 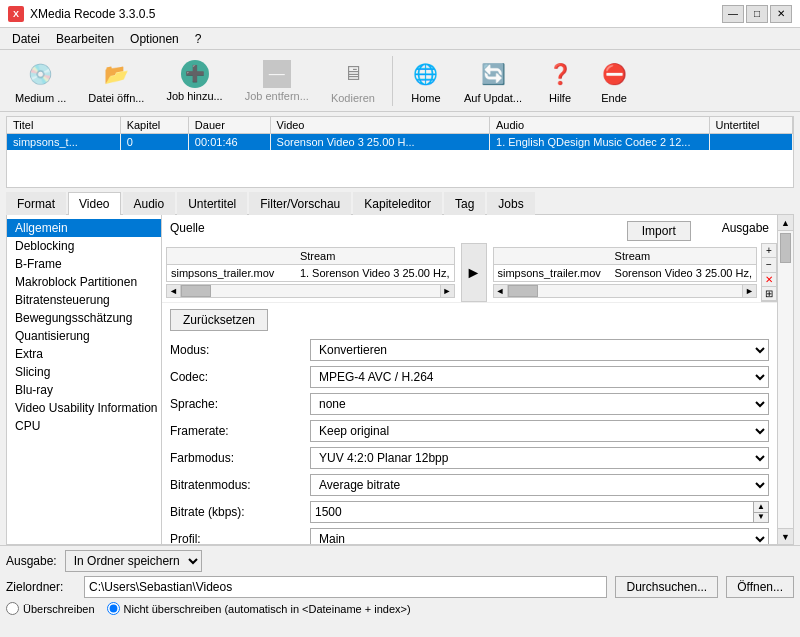 I want to click on bitratenmodus-control: Average bitrate, so click(x=540, y=485).